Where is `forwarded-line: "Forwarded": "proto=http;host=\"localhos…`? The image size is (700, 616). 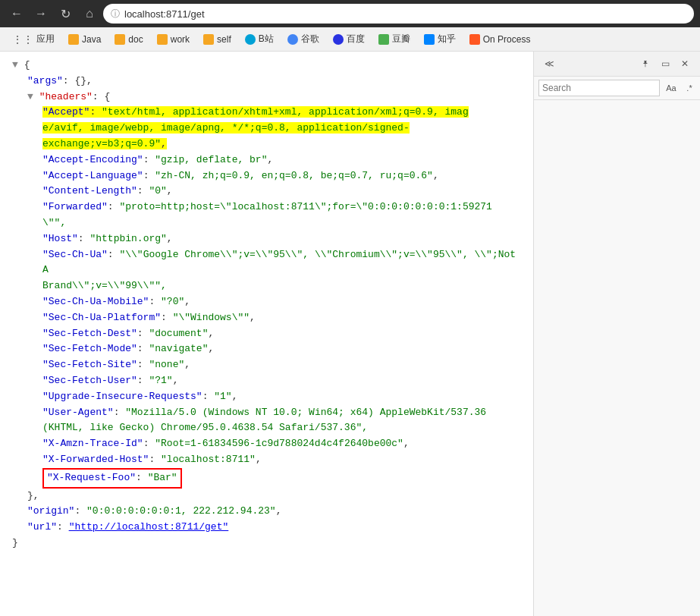 forwarded-line: "Forwarded": "proto=http;host=\"localhos… is located at coordinates (267, 208).